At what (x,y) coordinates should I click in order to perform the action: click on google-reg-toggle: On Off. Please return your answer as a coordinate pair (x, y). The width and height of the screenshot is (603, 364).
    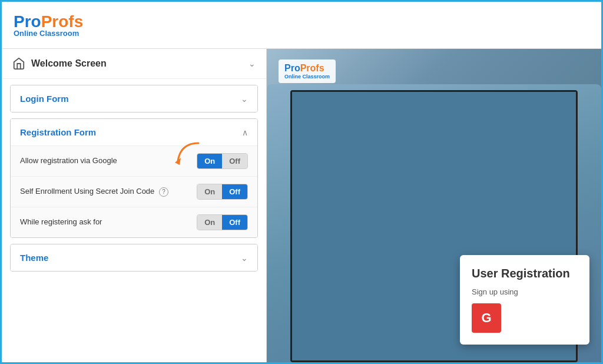
    Looking at the image, I should click on (223, 161).